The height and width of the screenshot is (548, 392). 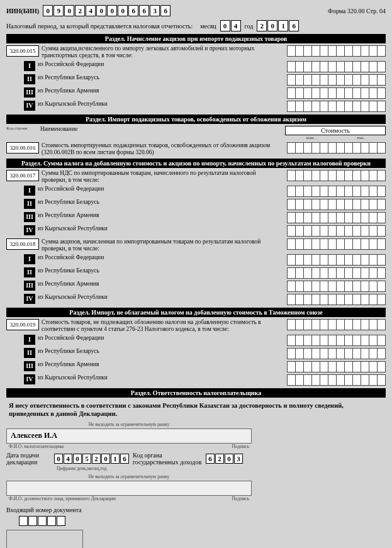 What do you see at coordinates (196, 393) in the screenshot?
I see `section-5: Раздел. Ответственность налогоплательщик…` at bounding box center [196, 393].